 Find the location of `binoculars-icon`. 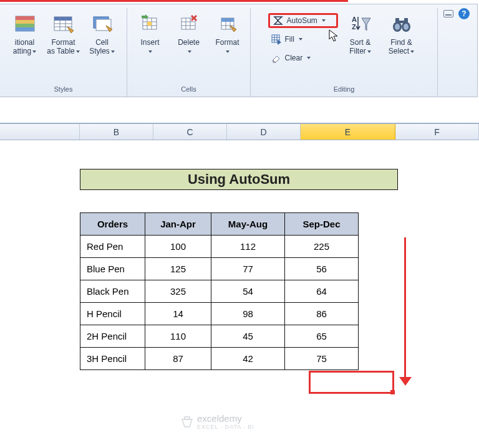

binoculars-icon is located at coordinates (402, 24).